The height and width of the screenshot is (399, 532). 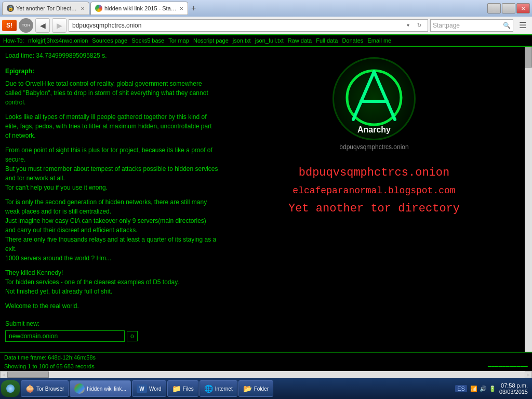 What do you see at coordinates (513, 385) in the screenshot?
I see `clock-time: 07:58 p.m.` at bounding box center [513, 385].